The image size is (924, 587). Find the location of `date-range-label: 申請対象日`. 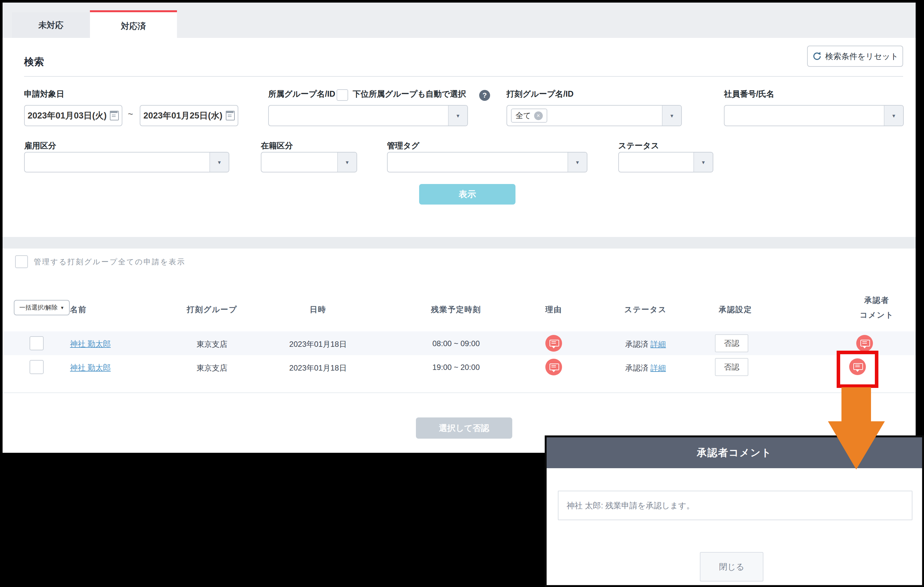

date-range-label: 申請対象日 is located at coordinates (44, 94).